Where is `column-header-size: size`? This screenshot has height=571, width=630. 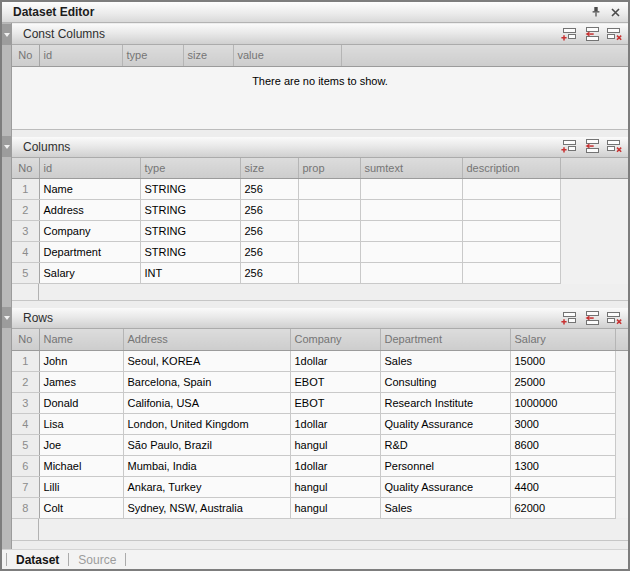
column-header-size: size is located at coordinates (269, 168).